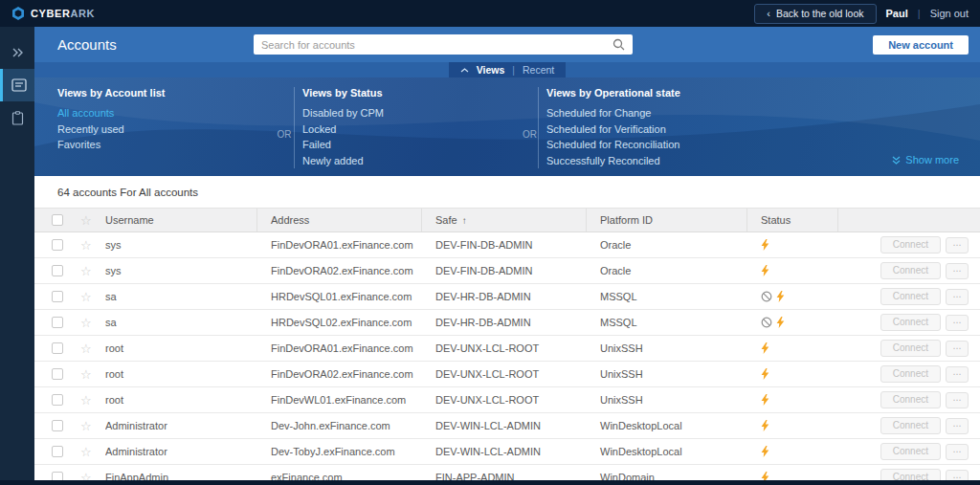 The image size is (980, 485). What do you see at coordinates (507, 220) in the screenshot?
I see `table-header-row: ☆ Username Address Safe ↑ Platform ID St…` at bounding box center [507, 220].